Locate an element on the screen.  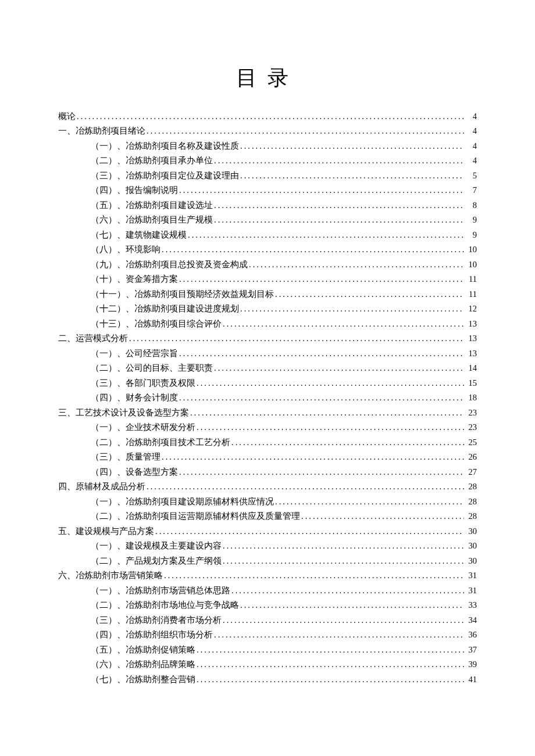
toc-entry: （四）、冶炼助剂组织市场分析36 is located at coordinates (268, 635).